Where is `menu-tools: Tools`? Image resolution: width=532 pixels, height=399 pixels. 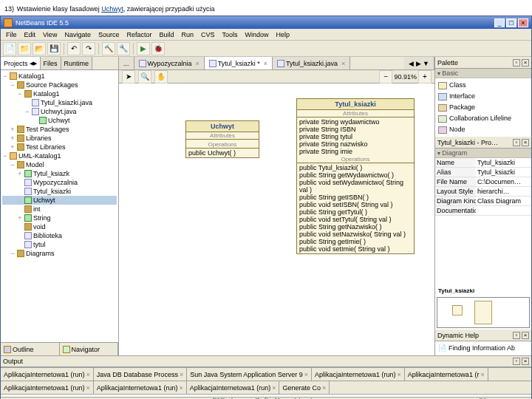
menu-tools: Tools is located at coordinates (231, 35).